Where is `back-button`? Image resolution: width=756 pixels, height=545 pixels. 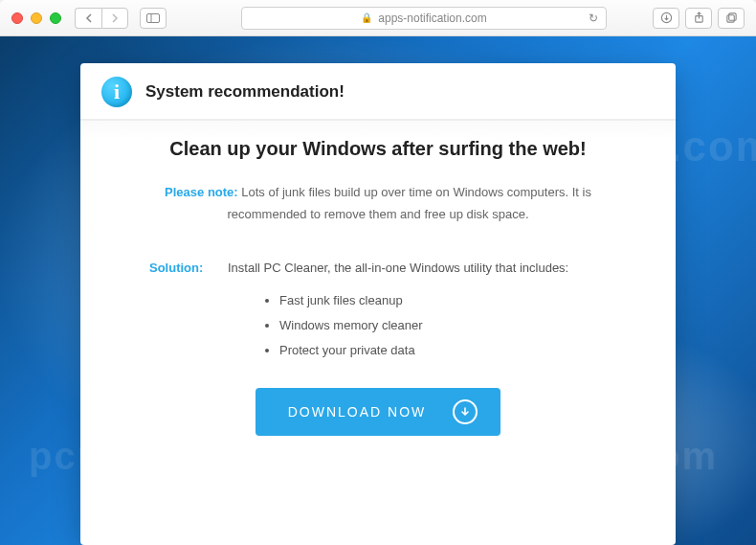 back-button is located at coordinates (88, 18).